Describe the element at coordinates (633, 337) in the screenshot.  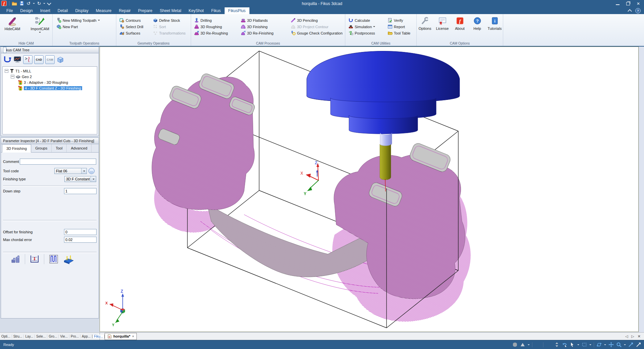
I see `tab-nav-next-icon: ▷` at that location.